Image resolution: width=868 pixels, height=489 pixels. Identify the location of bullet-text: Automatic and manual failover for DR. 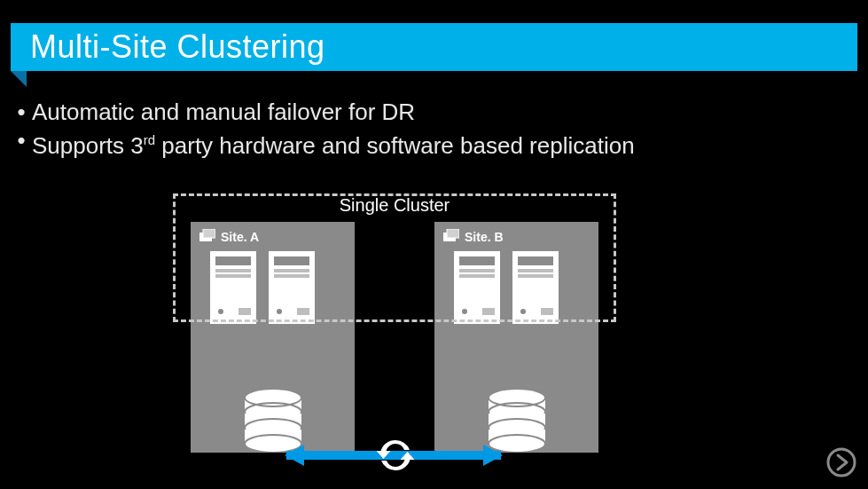
(223, 112).